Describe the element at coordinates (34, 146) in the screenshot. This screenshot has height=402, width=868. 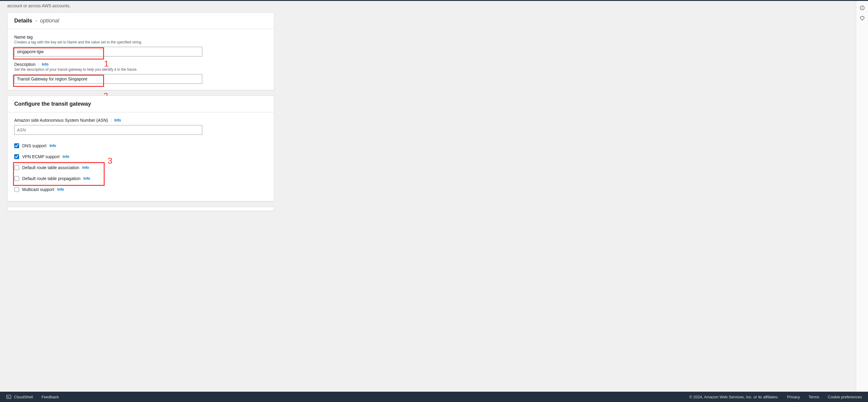
I see `dns-support-label: DNS support` at that location.